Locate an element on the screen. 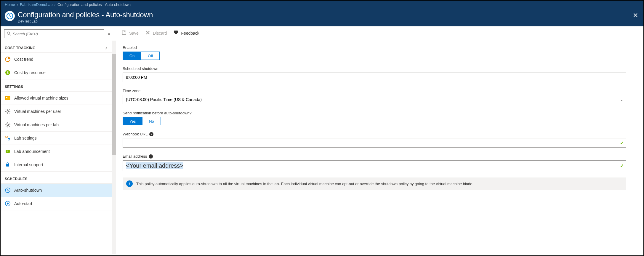  timezone-select: ⌄ is located at coordinates (374, 100).